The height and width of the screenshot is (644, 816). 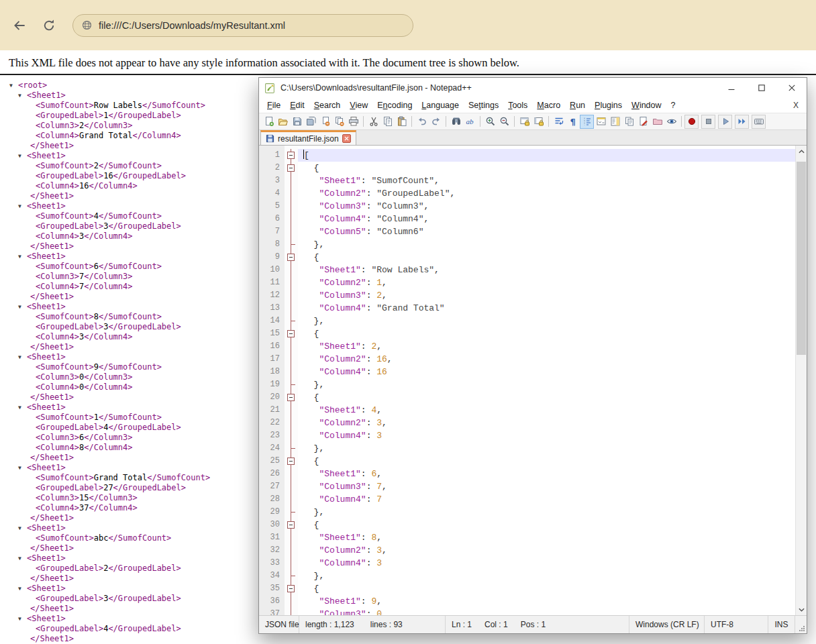 I want to click on menu-macro: Macro, so click(x=549, y=105).